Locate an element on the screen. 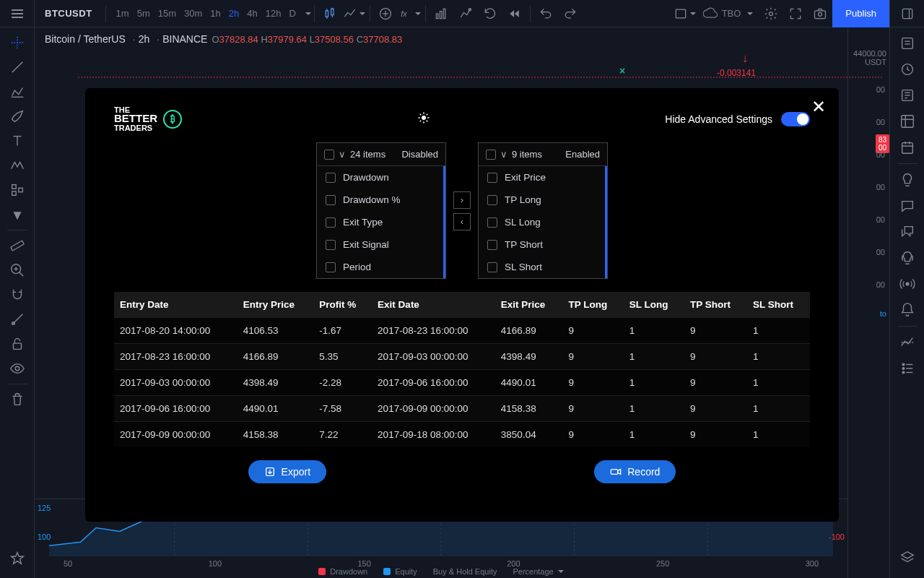 The width and height of the screenshot is (924, 578). table-header: TP Long is located at coordinates (593, 305).